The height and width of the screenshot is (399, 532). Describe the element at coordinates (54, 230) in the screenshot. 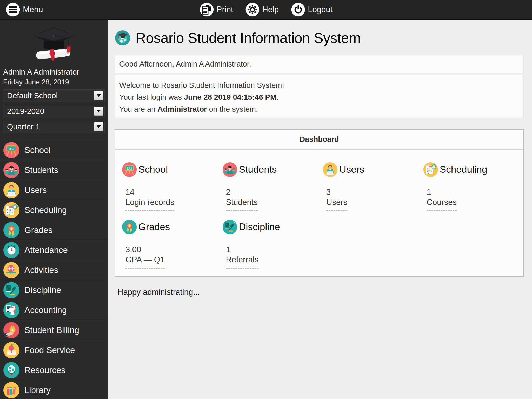

I see `sidebar-item-grades: 1 Grades` at that location.